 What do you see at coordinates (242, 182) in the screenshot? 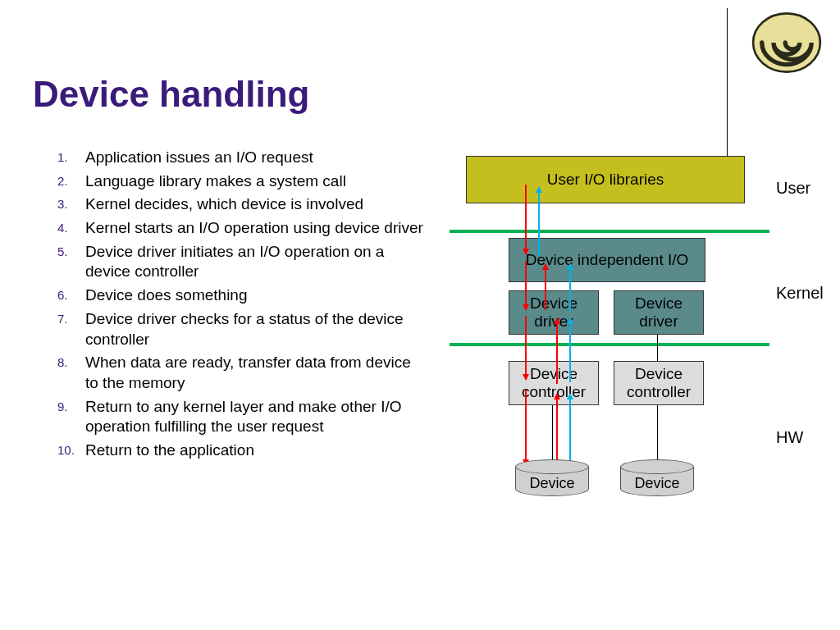
I see `list-item: 2.Language library makes a system call` at bounding box center [242, 182].